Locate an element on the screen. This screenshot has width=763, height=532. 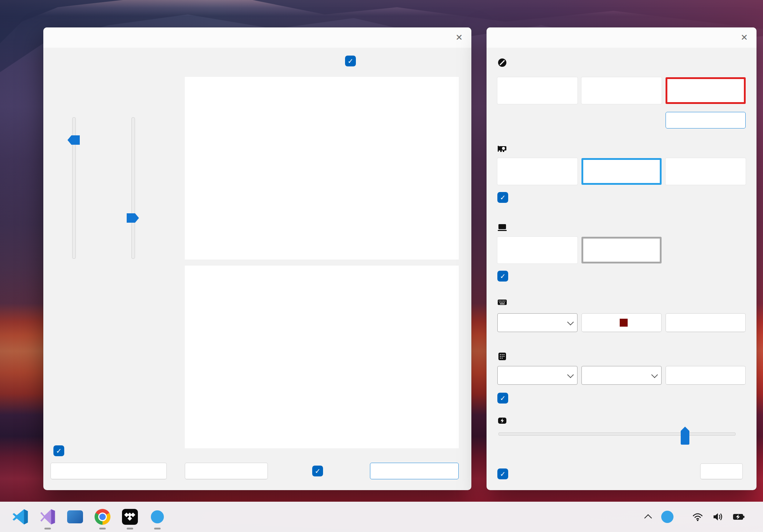
battery-slider-thumb is located at coordinates (685, 436).